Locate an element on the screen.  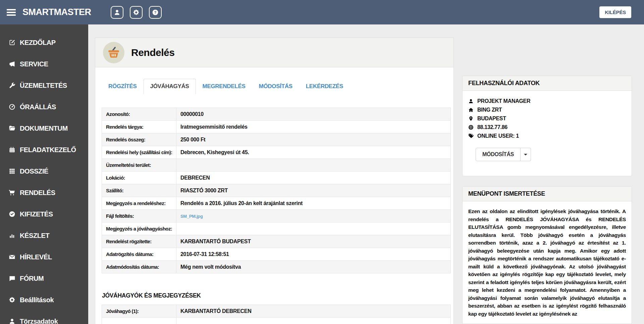
sidebar-item-oraallas: ÓRAÁLLÁS is located at coordinates (44, 107).